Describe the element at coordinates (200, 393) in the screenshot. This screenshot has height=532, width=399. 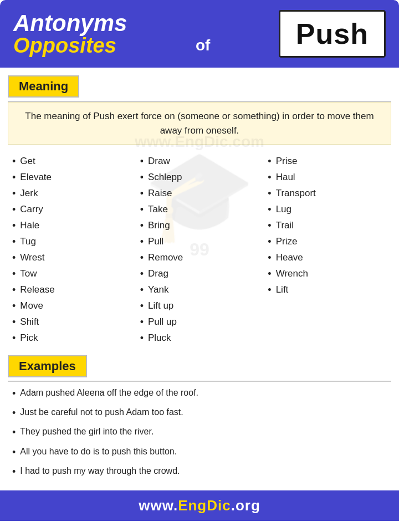
I see `list-item: Adam pushed Aleena off the edge of the r…` at that location.